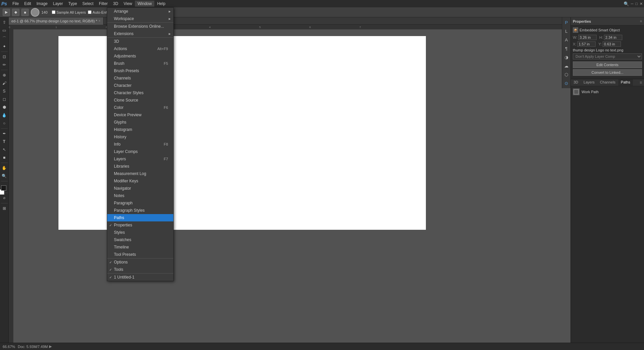 The image size is (644, 350). I want to click on menu-item-channels: Channels, so click(140, 78).